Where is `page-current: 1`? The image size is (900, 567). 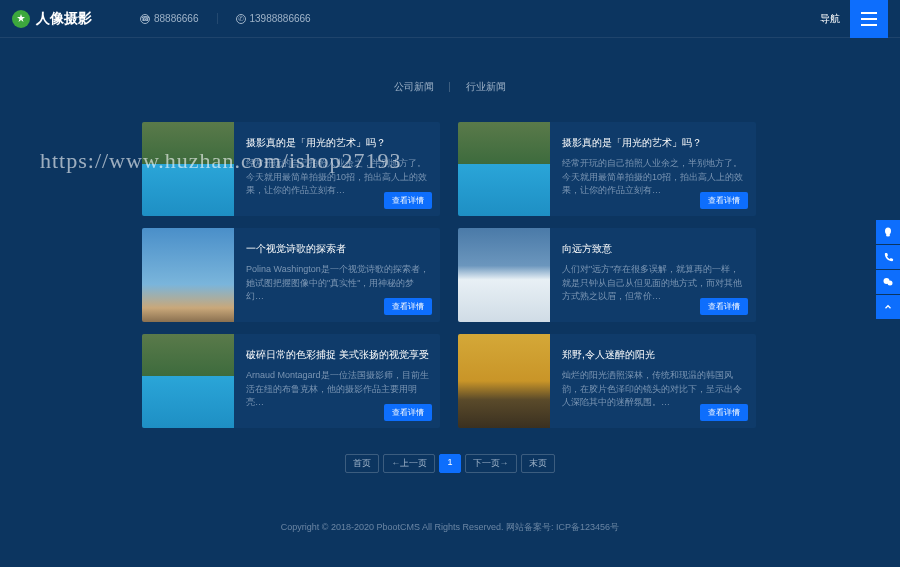 page-current: 1 is located at coordinates (450, 464).